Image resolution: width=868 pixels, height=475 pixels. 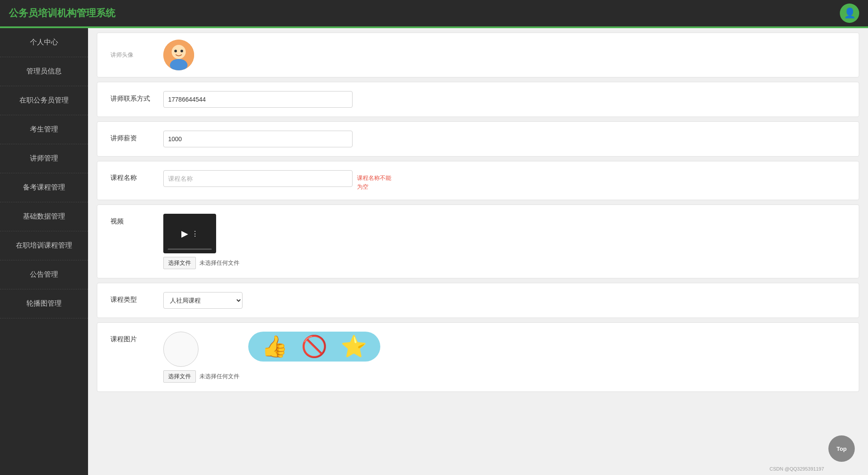 I want to click on video-controls: ▶ ⋮, so click(x=190, y=234).